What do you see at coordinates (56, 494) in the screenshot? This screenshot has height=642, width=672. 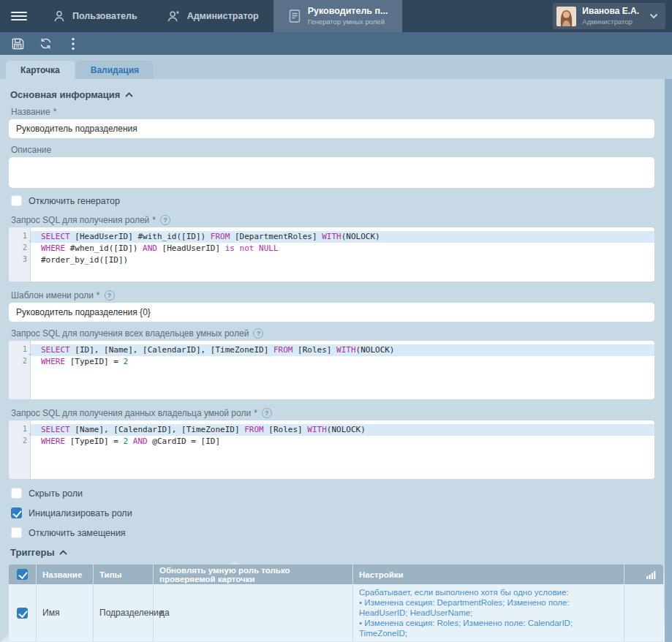 I see `hide-roles-label: Скрыть роли` at bounding box center [56, 494].